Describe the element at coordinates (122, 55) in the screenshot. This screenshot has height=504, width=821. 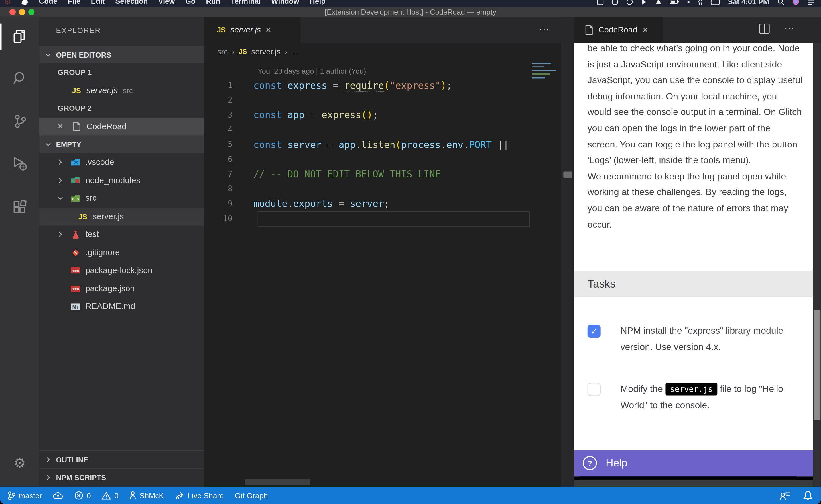
I see `open-editors-header: OPEN EDITORS` at that location.